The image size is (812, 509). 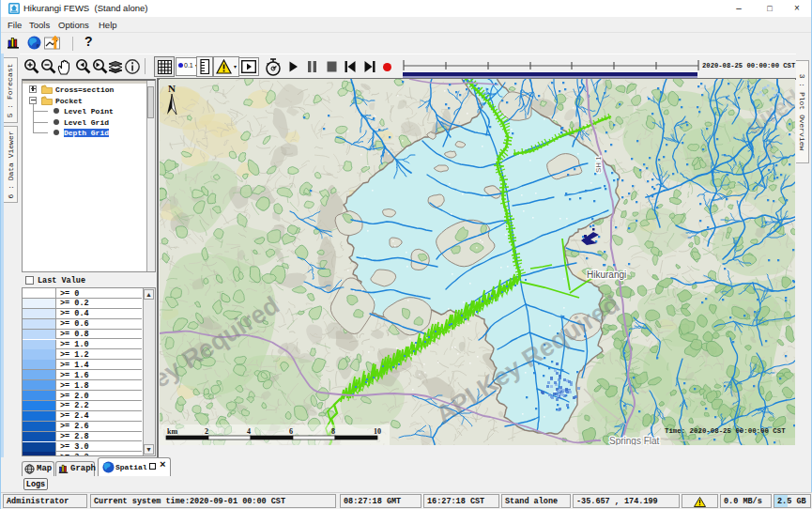 What do you see at coordinates (291, 432) in the screenshot?
I see `svg-text: 6` at bounding box center [291, 432].